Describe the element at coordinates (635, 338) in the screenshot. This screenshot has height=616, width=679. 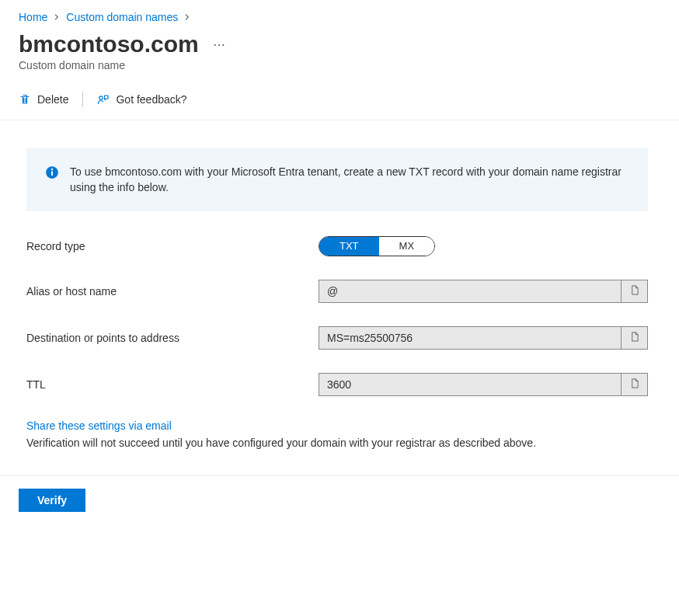
I see `copy-destination-button` at that location.